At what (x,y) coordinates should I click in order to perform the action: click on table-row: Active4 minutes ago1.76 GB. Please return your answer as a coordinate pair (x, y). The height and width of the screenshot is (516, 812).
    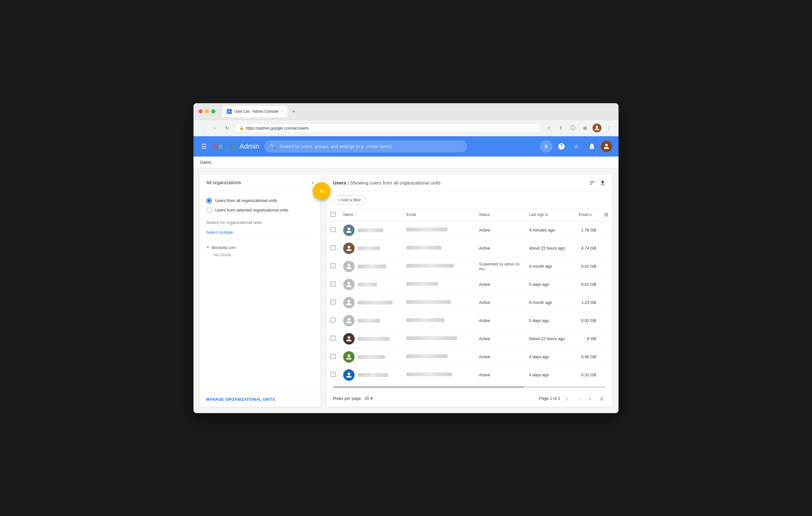
    Looking at the image, I should click on (469, 230).